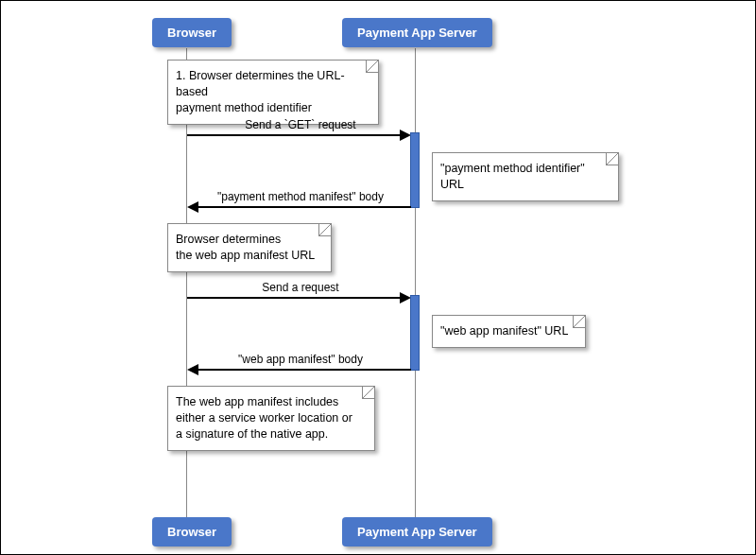 This screenshot has height=555, width=756. Describe the element at coordinates (301, 287) in the screenshot. I see `message-label: Send a request` at that location.